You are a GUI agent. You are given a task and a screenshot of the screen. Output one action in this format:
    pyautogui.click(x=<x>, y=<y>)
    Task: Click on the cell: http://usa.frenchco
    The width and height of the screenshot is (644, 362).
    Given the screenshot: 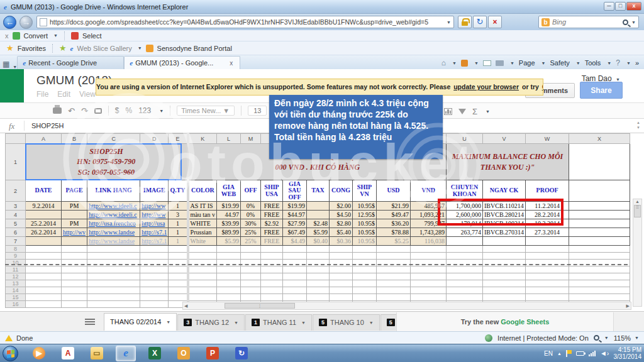 What is the action you would take?
    pyautogui.click(x=114, y=224)
    